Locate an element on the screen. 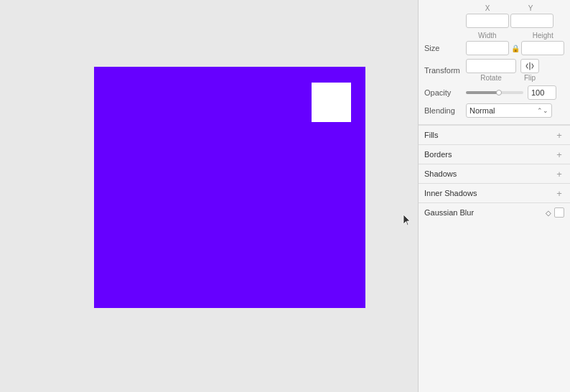 This screenshot has height=392, width=570. width-header: Width is located at coordinates (487, 36).